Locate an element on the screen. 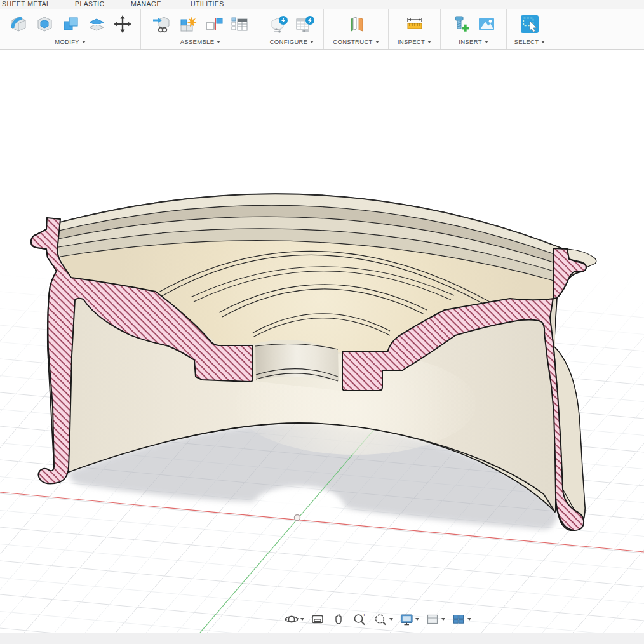  insert-dropdown: INSERT is located at coordinates (473, 42).